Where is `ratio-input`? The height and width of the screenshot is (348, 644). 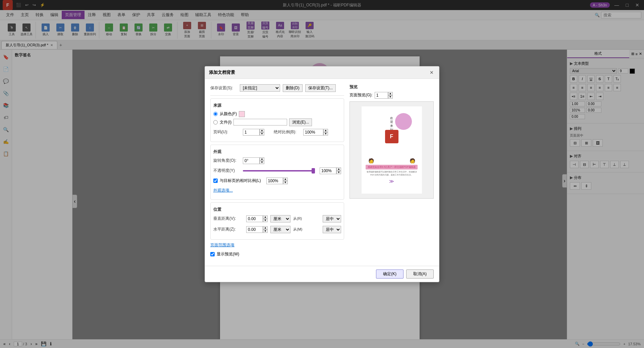 ratio-input is located at coordinates (313, 132).